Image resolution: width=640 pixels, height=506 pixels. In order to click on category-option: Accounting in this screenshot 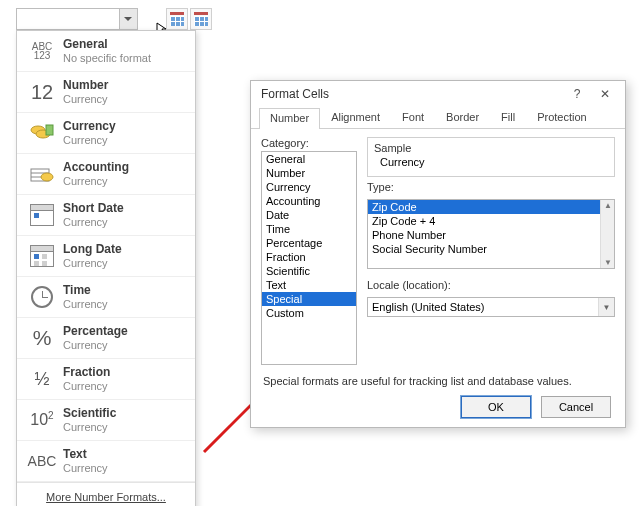, I will do `click(309, 201)`.